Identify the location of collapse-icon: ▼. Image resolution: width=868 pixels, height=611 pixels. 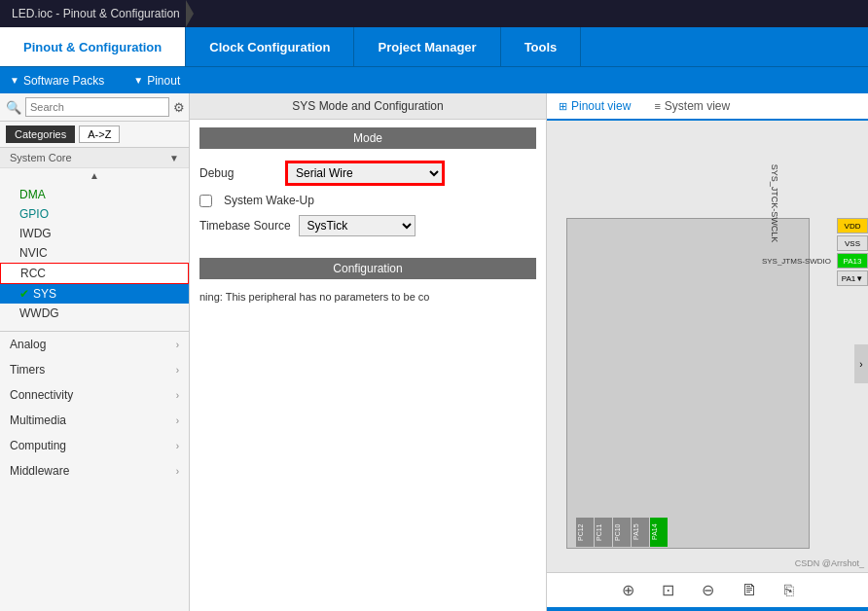
(174, 158).